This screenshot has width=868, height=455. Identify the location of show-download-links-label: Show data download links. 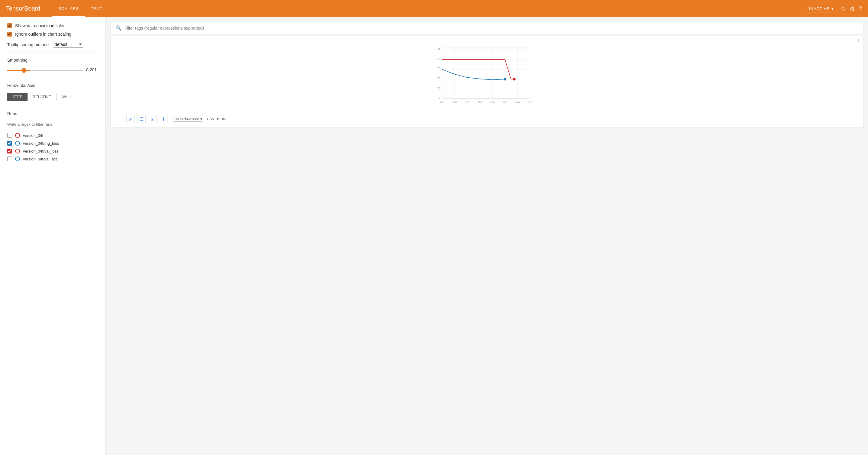
(40, 26).